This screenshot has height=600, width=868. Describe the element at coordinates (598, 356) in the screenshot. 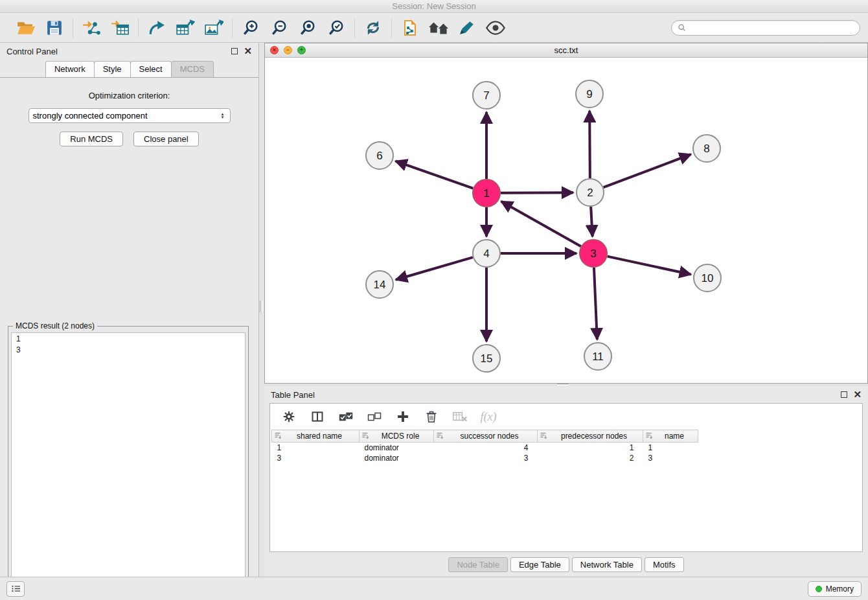

I see `node-11: 11` at that location.